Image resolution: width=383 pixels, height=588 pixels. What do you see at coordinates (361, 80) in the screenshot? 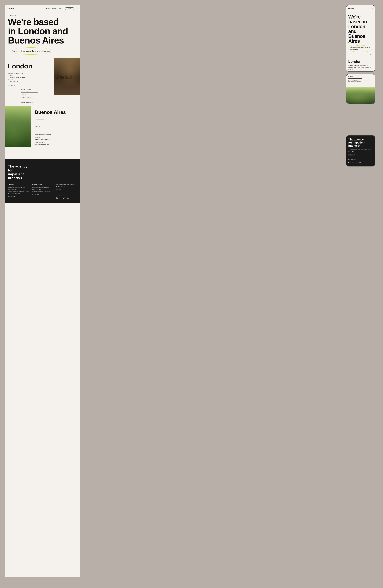
I see `mobile2-everything-label: EVERYTHING ELSE` at bounding box center [361, 80].